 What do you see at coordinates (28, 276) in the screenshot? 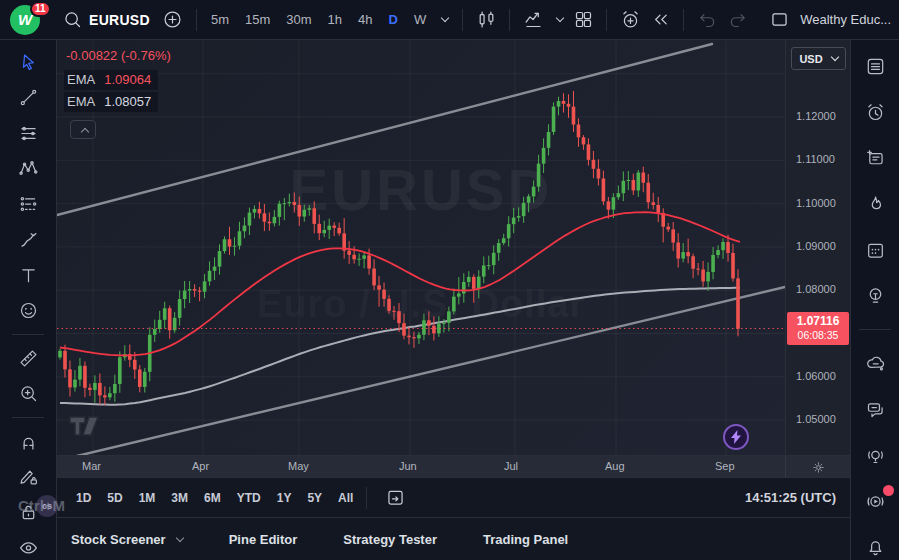
I see `tool-text` at bounding box center [28, 276].